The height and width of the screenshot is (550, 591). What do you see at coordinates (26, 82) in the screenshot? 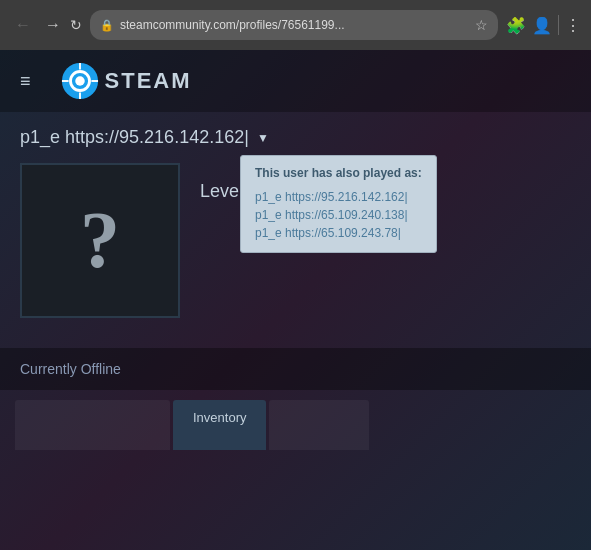
I see `hamburger-icon: ≡` at bounding box center [26, 82].